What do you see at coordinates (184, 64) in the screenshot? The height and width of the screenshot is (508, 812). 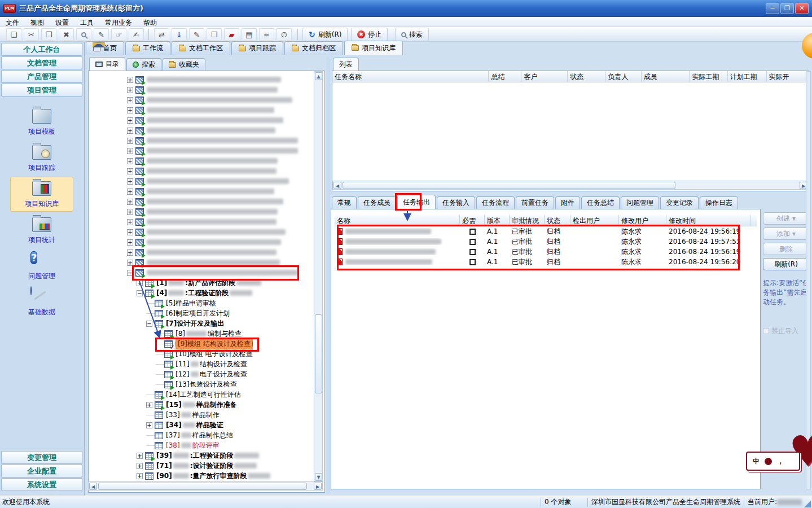 I see `tree-tab: 收藏夹` at bounding box center [184, 64].